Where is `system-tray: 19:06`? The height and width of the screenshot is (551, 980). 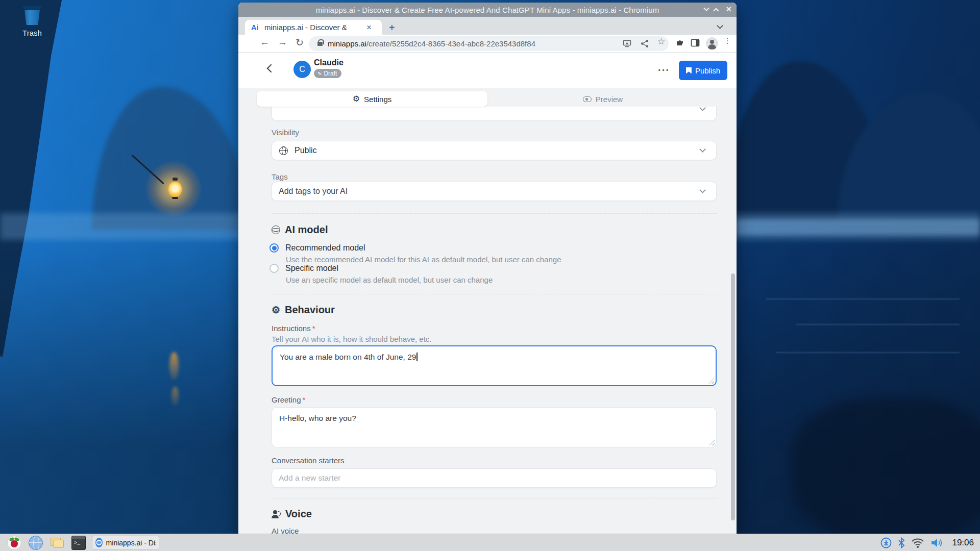
system-tray: 19:06 is located at coordinates (930, 543).